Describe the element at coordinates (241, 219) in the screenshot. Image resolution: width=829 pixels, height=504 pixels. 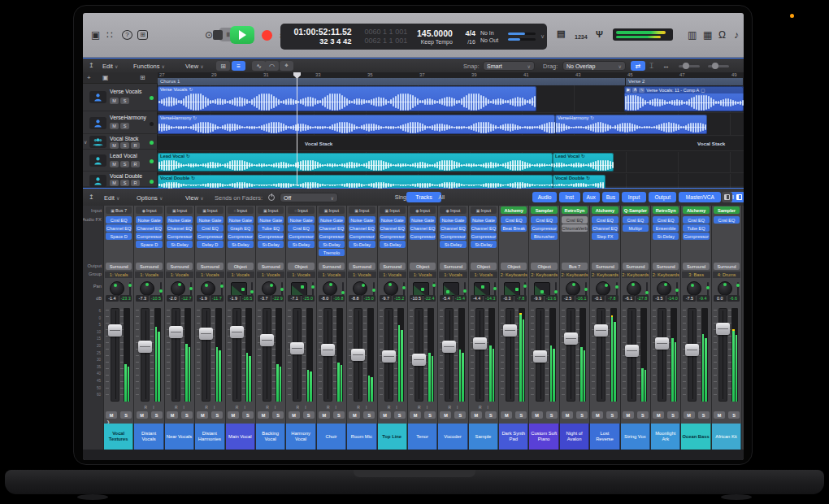
I see `fx-slot-noise-gate: Noise Gate` at that location.